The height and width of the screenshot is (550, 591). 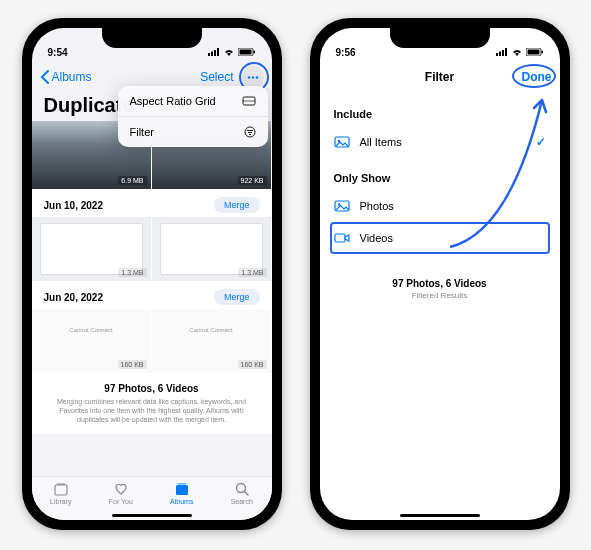 What do you see at coordinates (342, 206) in the screenshot?
I see `photos-icon` at bounding box center [342, 206].